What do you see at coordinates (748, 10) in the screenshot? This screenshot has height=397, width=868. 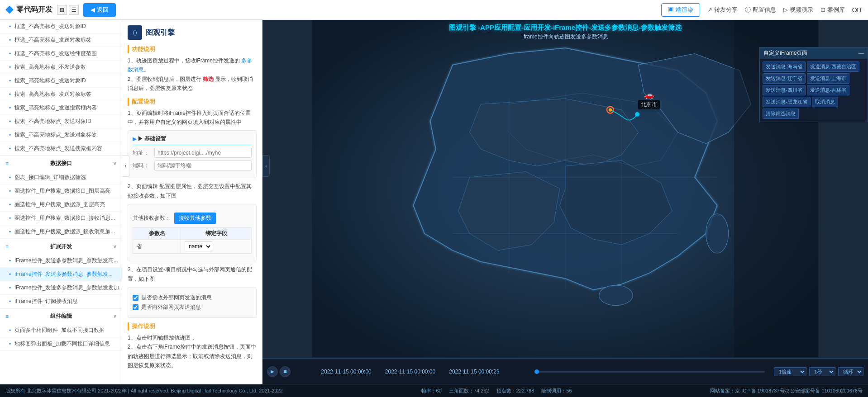 I see `info-icon: ⓘ` at bounding box center [748, 10].